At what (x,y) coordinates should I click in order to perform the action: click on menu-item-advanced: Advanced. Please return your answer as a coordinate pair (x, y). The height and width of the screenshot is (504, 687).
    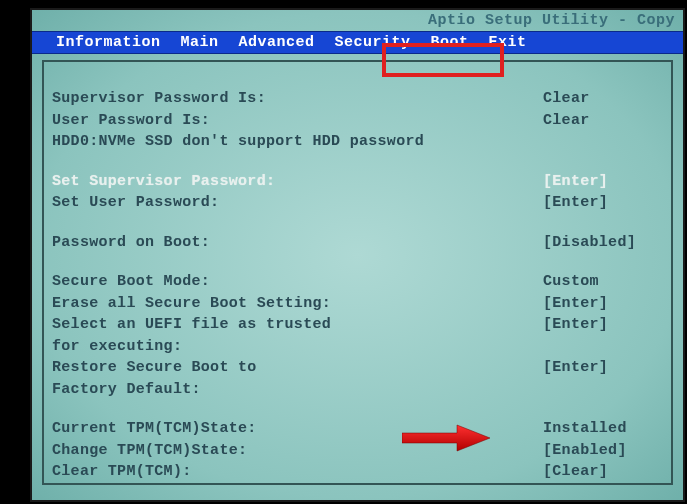
    Looking at the image, I should click on (277, 42).